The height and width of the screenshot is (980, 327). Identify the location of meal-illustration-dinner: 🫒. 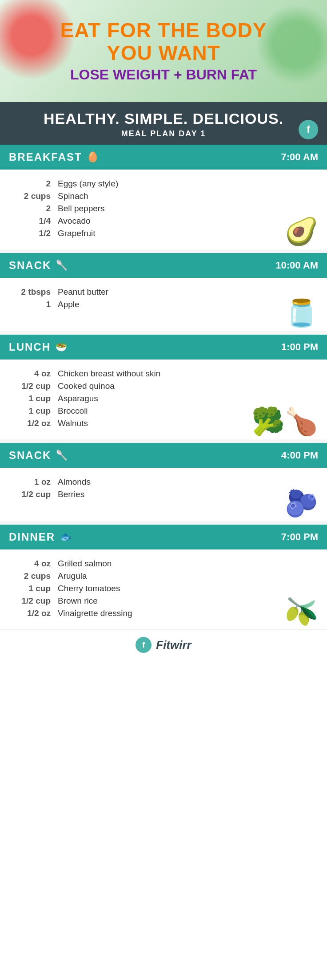
(301, 612).